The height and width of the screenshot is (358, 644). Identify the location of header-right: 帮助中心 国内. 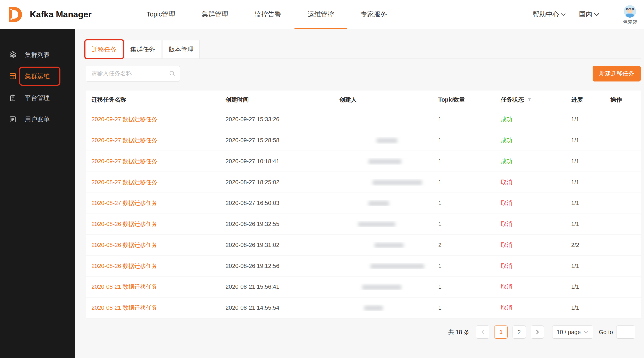
(585, 15).